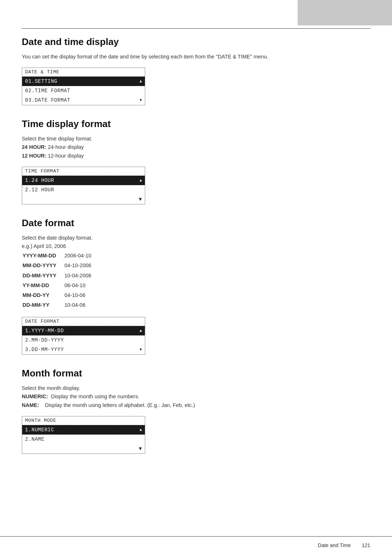 The image size is (392, 554). Describe the element at coordinates (196, 147) in the screenshot. I see `section-desc-time-format: Select the time display format. 24 HOUR:…` at that location.